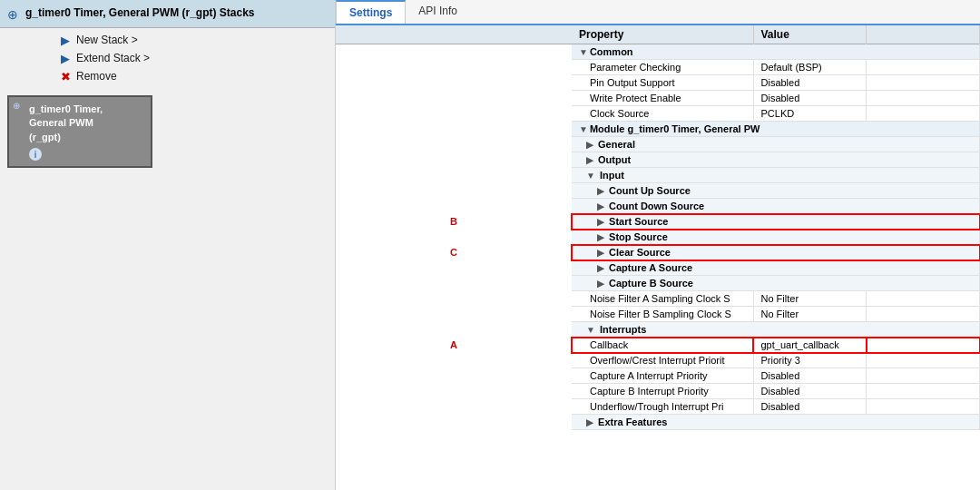  I want to click on remove-button: ✖ Remove, so click(192, 76).